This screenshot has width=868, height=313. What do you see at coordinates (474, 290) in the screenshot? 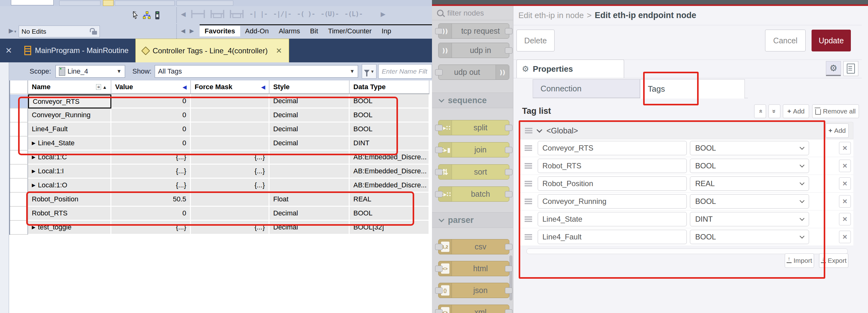
I see `palette-node-json: {} json` at bounding box center [474, 290].